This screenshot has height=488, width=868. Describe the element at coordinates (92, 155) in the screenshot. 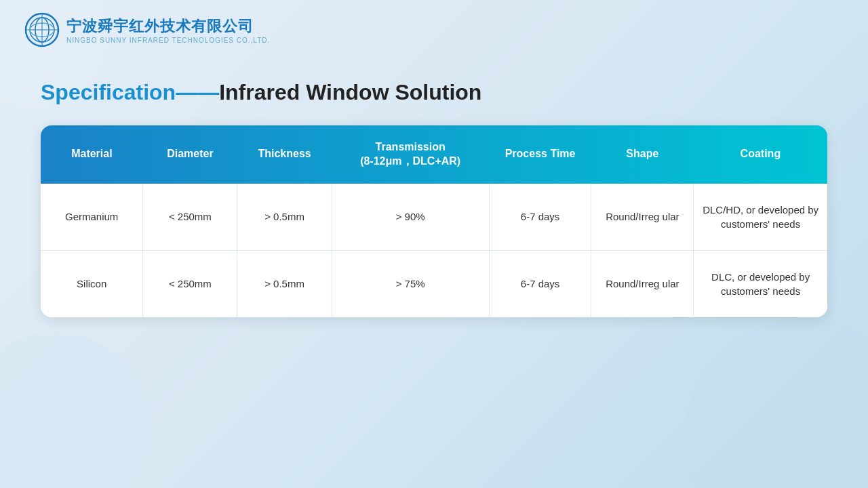

I see `col-header-material: Material` at that location.